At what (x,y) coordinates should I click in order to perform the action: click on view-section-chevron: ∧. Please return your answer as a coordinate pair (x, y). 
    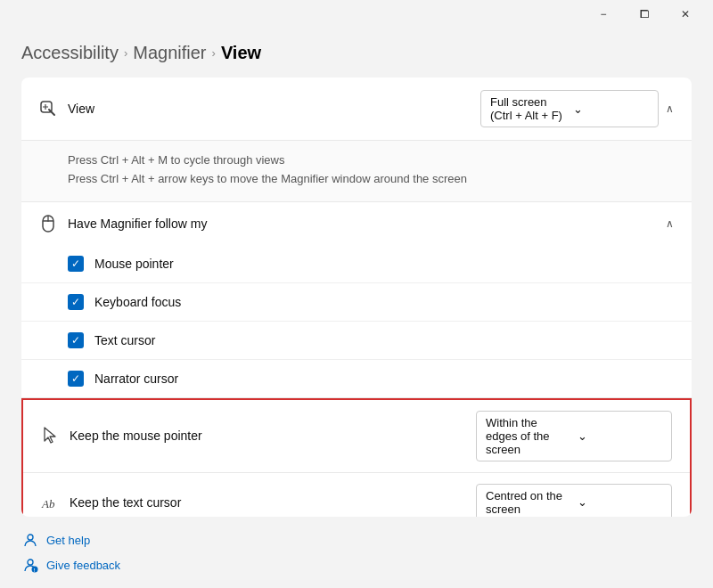
    Looking at the image, I should click on (670, 109).